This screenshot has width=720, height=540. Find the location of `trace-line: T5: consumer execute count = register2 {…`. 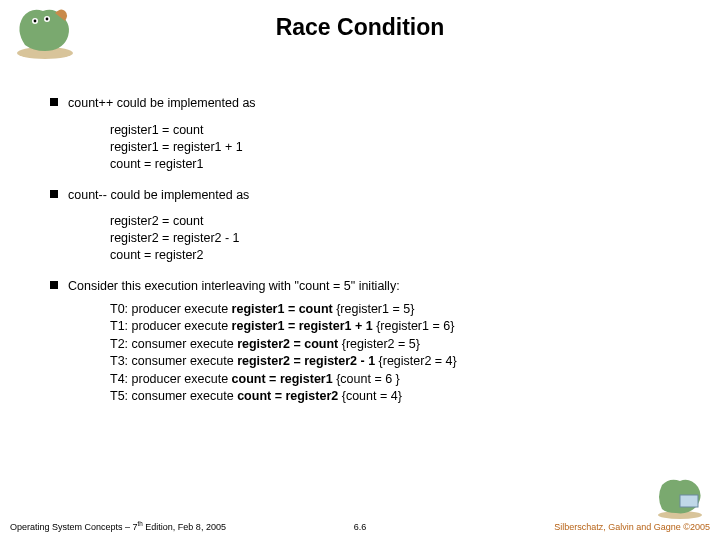

trace-line: T5: consumer execute count = register2 {… is located at coordinates (395, 397).